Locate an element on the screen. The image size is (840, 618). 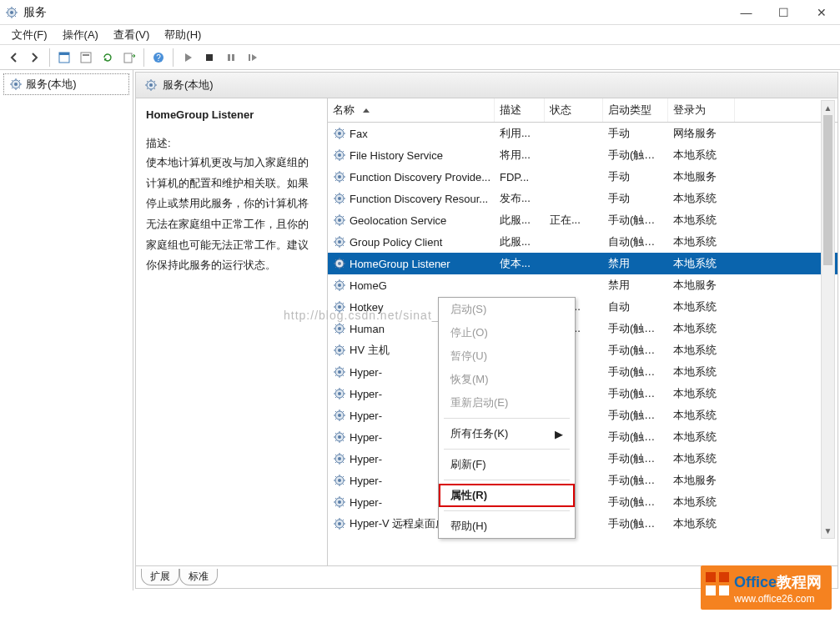
window-title: 服务 is located at coordinates (375, 13).